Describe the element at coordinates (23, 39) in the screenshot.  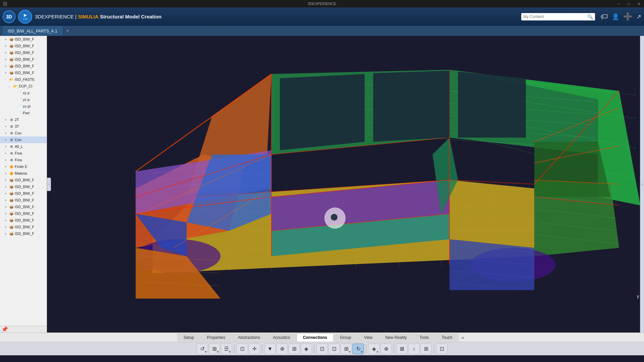
I see `tree-item-n1: + 📦 ISD_BIW_F` at that location.